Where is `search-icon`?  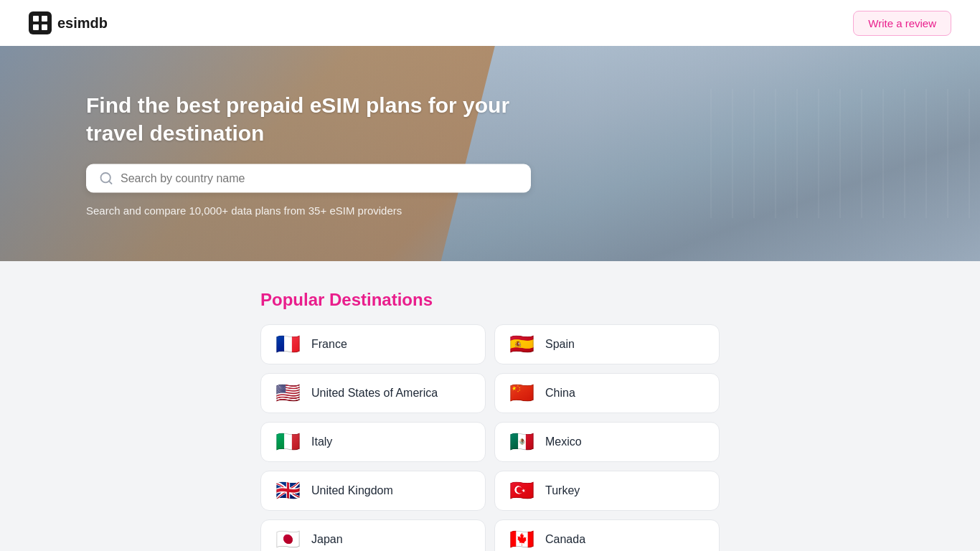 search-icon is located at coordinates (106, 179).